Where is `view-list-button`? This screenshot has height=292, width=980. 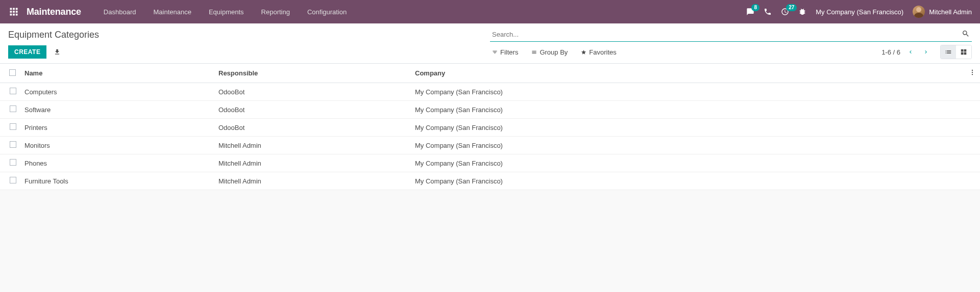
view-list-button is located at coordinates (948, 52).